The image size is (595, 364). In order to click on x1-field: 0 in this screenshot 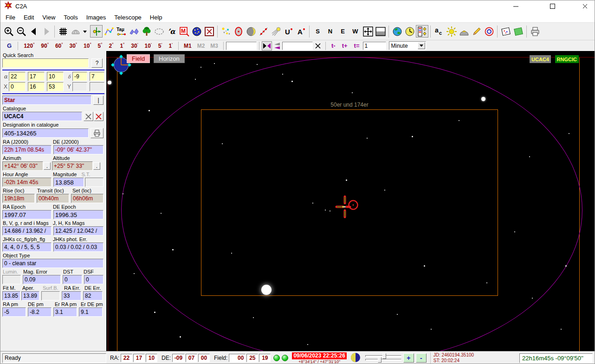, I will do `click(17, 87)`.